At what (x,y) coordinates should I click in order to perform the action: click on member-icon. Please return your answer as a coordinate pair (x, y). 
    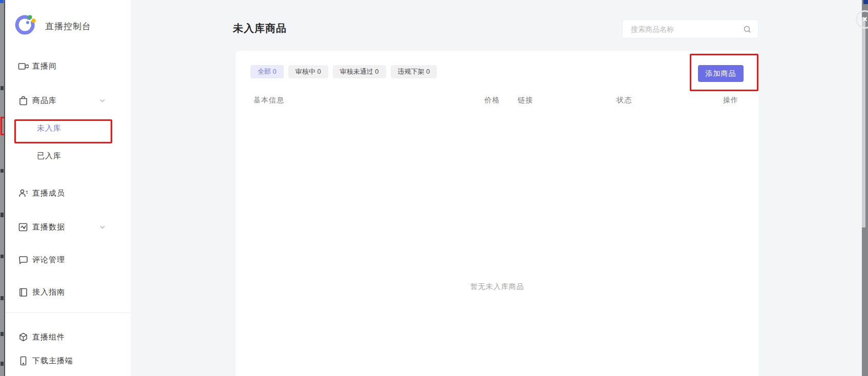
    Looking at the image, I should click on (24, 194).